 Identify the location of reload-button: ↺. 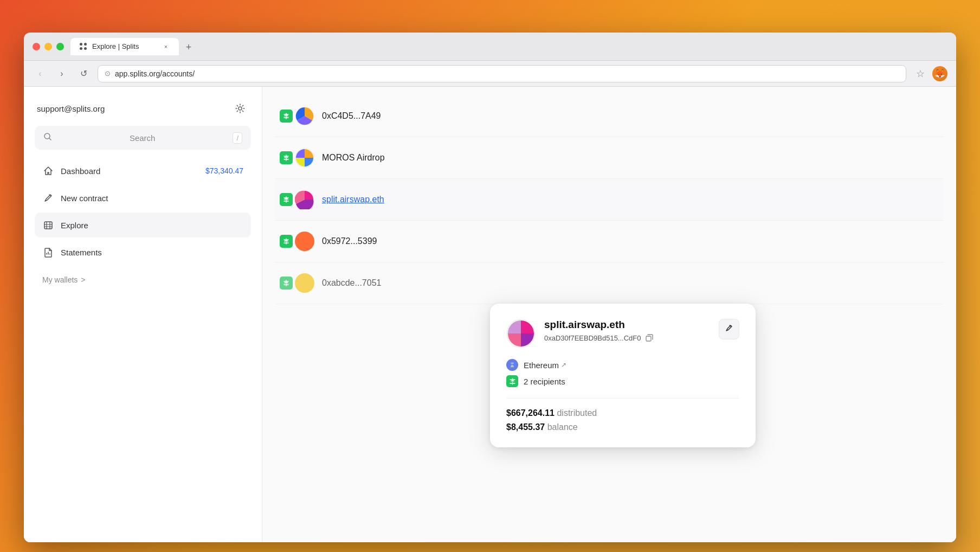
(83, 74).